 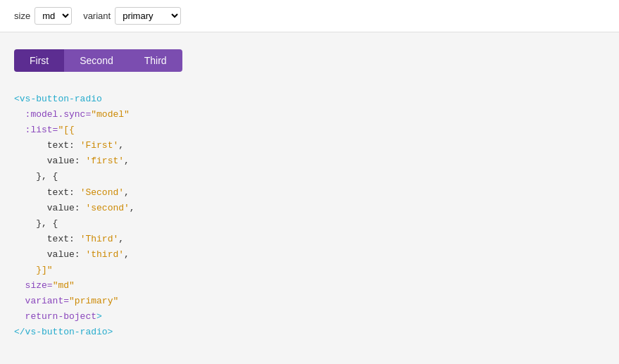 What do you see at coordinates (310, 239) in the screenshot?
I see `code-text3: text: 'Third',` at bounding box center [310, 239].